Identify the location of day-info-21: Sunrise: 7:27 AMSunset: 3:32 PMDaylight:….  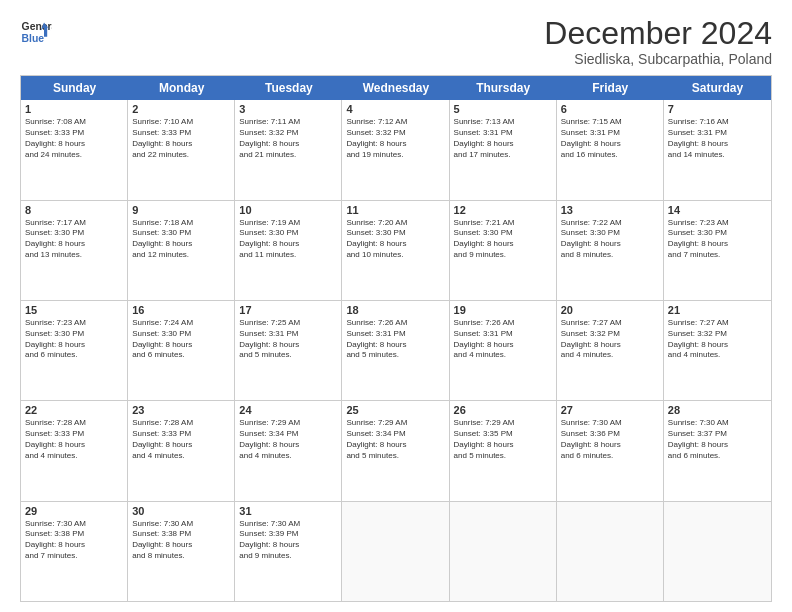
(718, 340).